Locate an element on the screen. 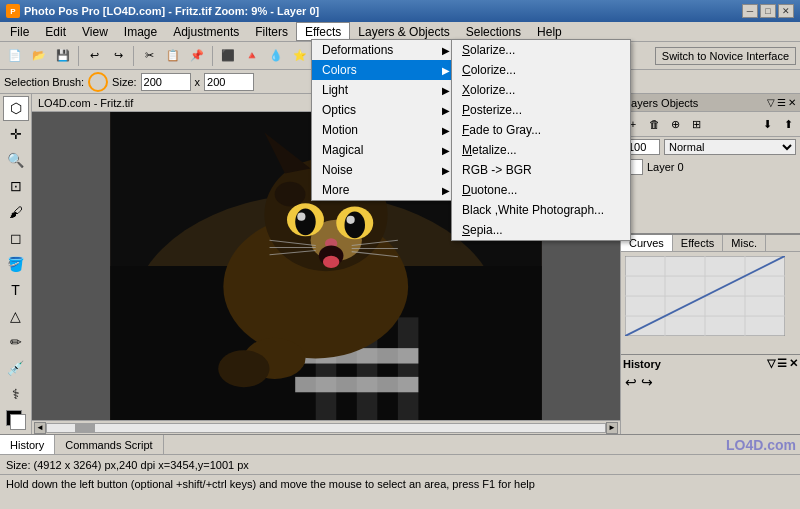  more-label: More is located at coordinates (336, 190).